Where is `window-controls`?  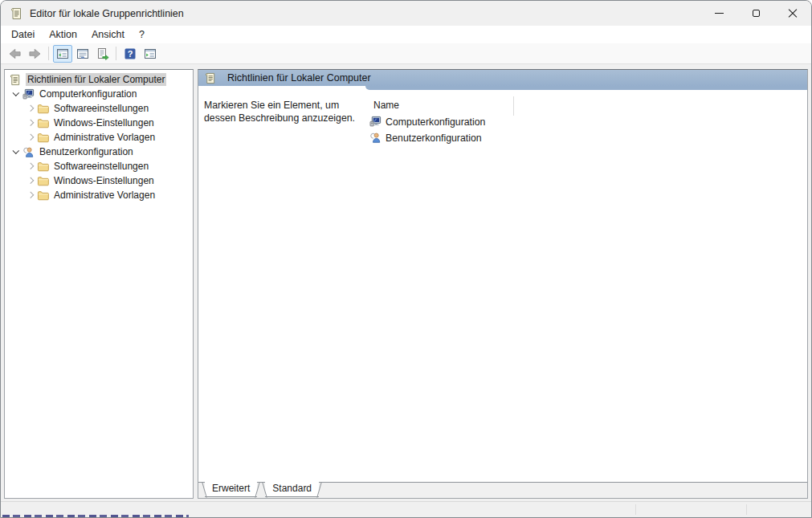 window-controls is located at coordinates (756, 13).